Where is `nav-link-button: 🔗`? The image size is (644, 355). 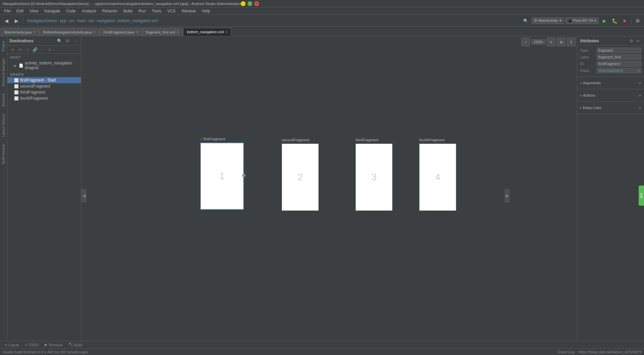
nav-link-button: 🔗 is located at coordinates (35, 50).